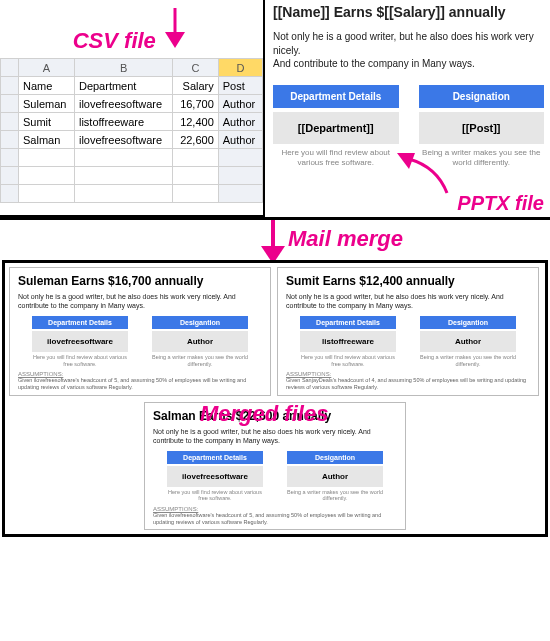  I want to click on merged-slide: Sumit Earns $12,400 annually Not only he…, so click(408, 332).